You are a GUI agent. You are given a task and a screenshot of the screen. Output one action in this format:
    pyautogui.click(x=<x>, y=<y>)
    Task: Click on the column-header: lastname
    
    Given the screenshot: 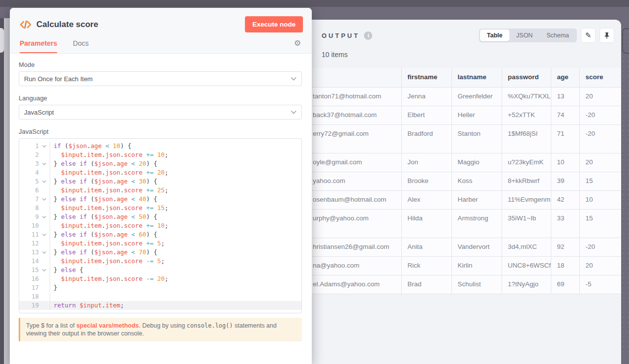 What is the action you would take?
    pyautogui.click(x=477, y=78)
    